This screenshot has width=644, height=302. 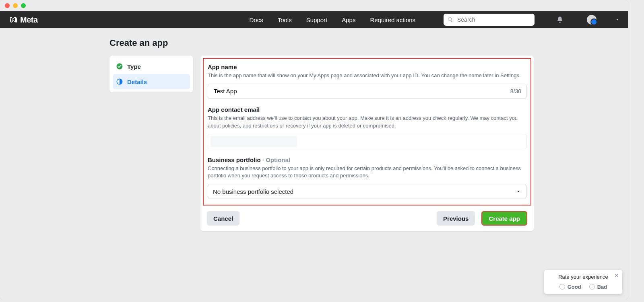 What do you see at coordinates (583, 282) in the screenshot?
I see `rating-popover: ✕ Rate your experience Good Bad` at bounding box center [583, 282].